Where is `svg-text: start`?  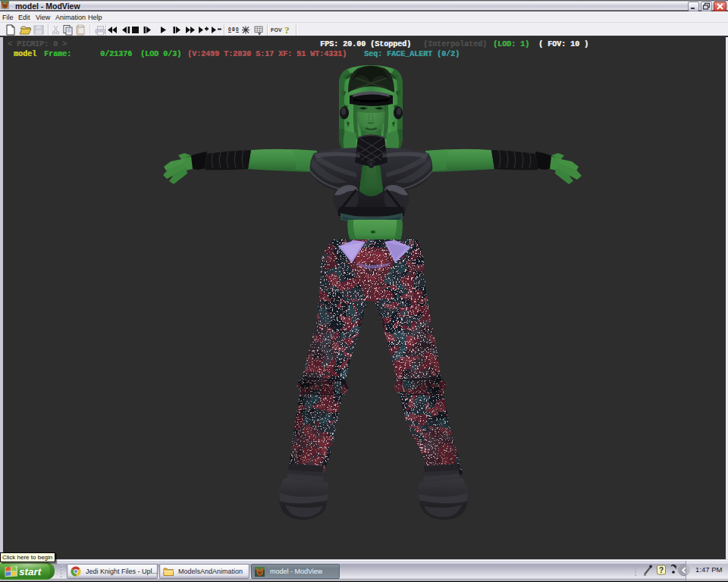
svg-text: start is located at coordinates (30, 571).